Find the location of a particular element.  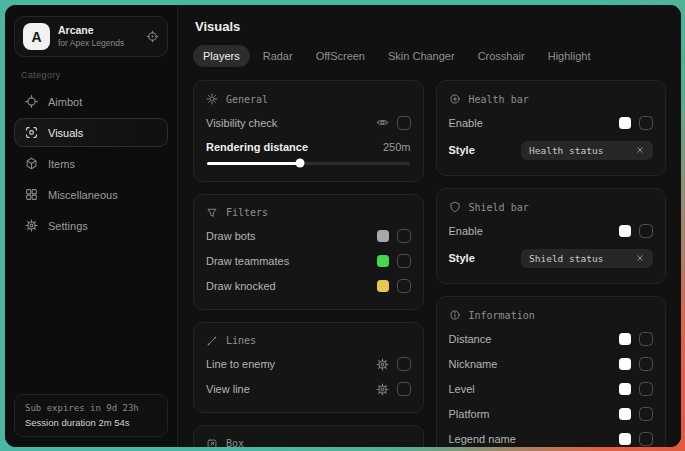

health-icon is located at coordinates (455, 99).